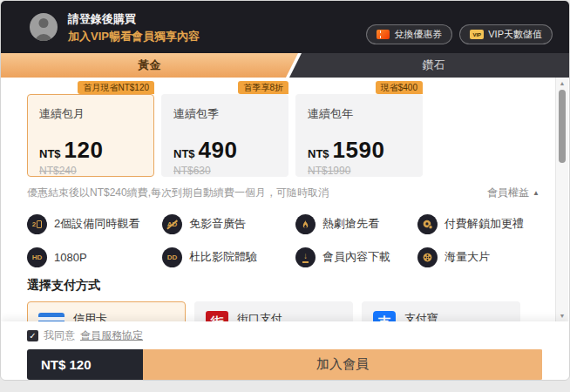 This screenshot has width=570, height=392. What do you see at coordinates (44, 27) in the screenshot?
I see `avatar` at bounding box center [44, 27].